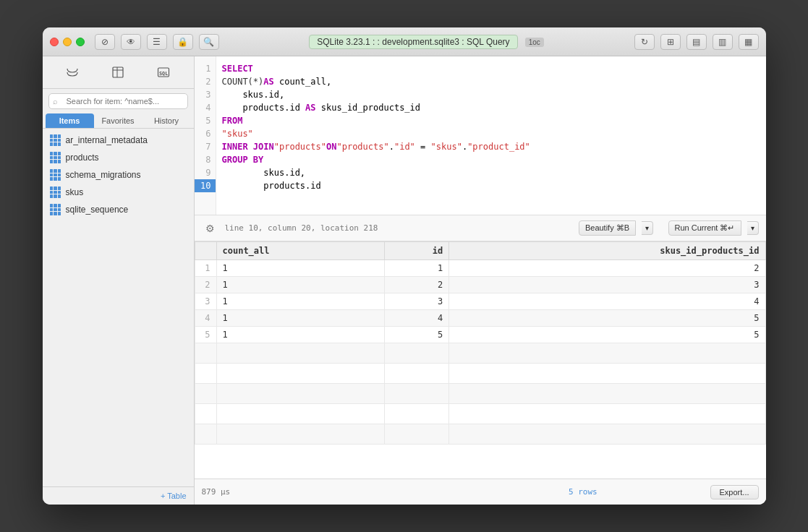 The width and height of the screenshot is (808, 532). I want to click on run-dropdown-button: ▾, so click(753, 228).